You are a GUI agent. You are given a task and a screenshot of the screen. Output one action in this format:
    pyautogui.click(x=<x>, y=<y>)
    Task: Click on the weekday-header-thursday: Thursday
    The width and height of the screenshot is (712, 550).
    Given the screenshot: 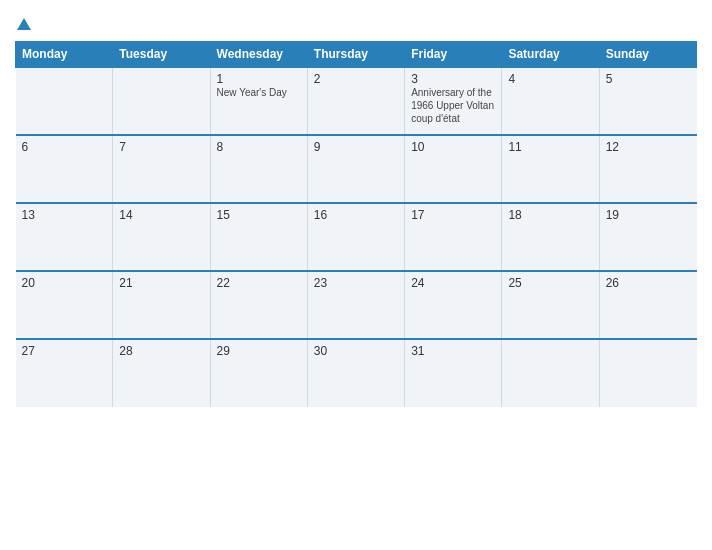 What is the action you would take?
    pyautogui.click(x=356, y=55)
    